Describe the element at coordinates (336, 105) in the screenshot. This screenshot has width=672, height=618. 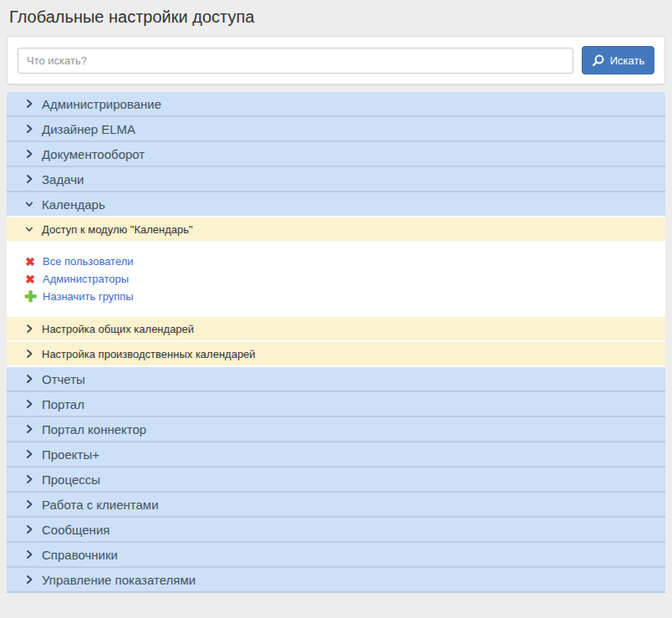
I see `section-administrirovanie: Администрирование` at that location.